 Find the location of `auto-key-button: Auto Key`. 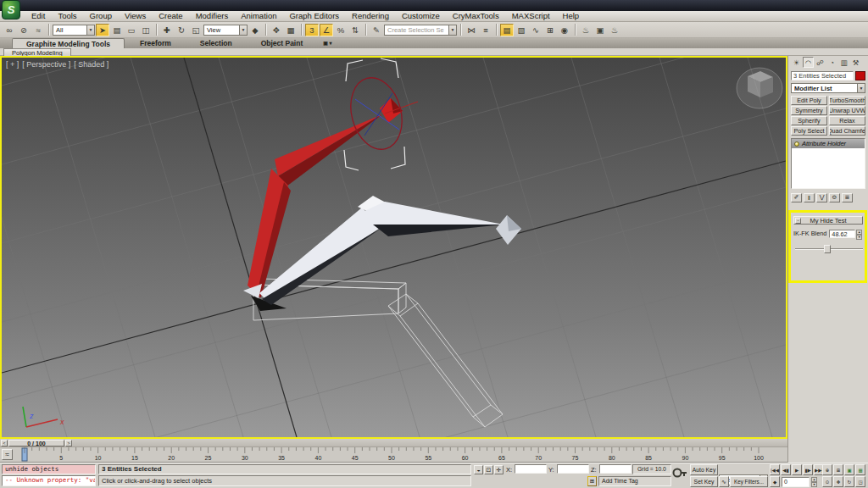

auto-key-button: Auto Key is located at coordinates (704, 469).